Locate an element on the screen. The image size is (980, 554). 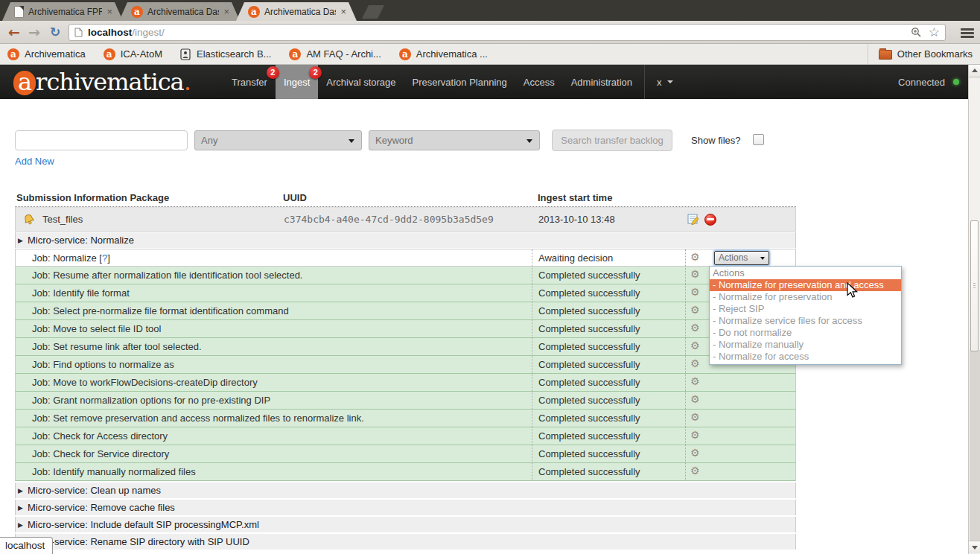
microservice-row: Micro-service: Include default SIP proce… is located at coordinates (405, 524).